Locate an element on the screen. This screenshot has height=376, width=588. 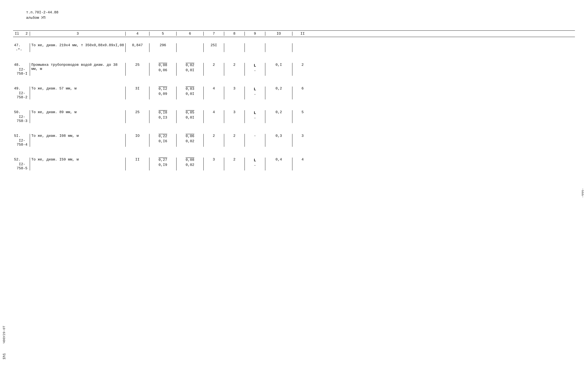
row-col4: 0,847 is located at coordinates (137, 45).